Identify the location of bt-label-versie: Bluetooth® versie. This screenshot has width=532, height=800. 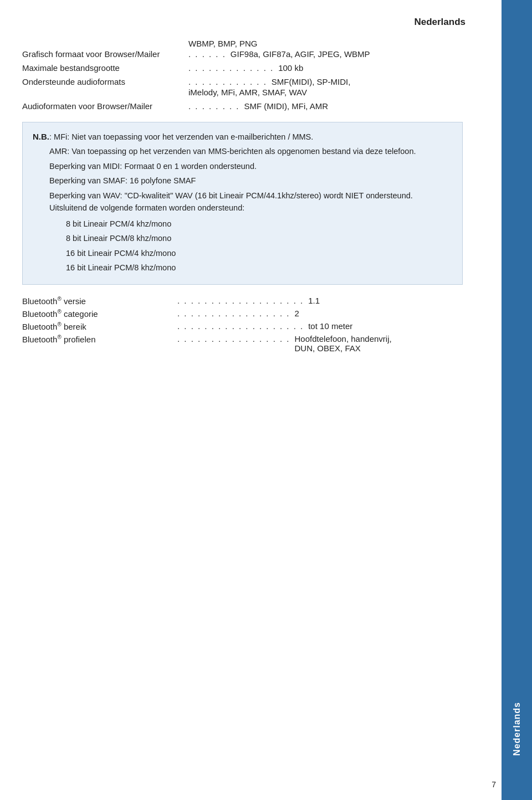
(100, 301).